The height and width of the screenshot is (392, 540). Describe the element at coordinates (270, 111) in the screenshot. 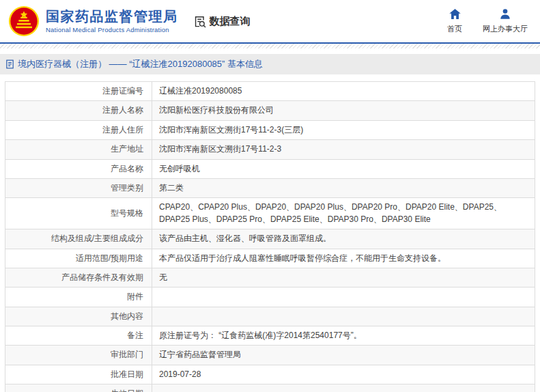

I see `table-row: 注册人名称沈阳新松医疗科技股份有限公司` at that location.